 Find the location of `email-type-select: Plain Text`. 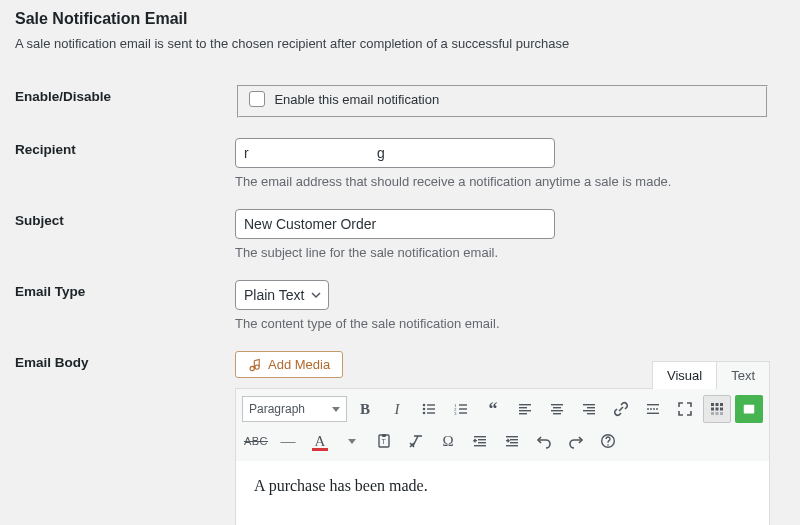

email-type-select: Plain Text is located at coordinates (282, 295).